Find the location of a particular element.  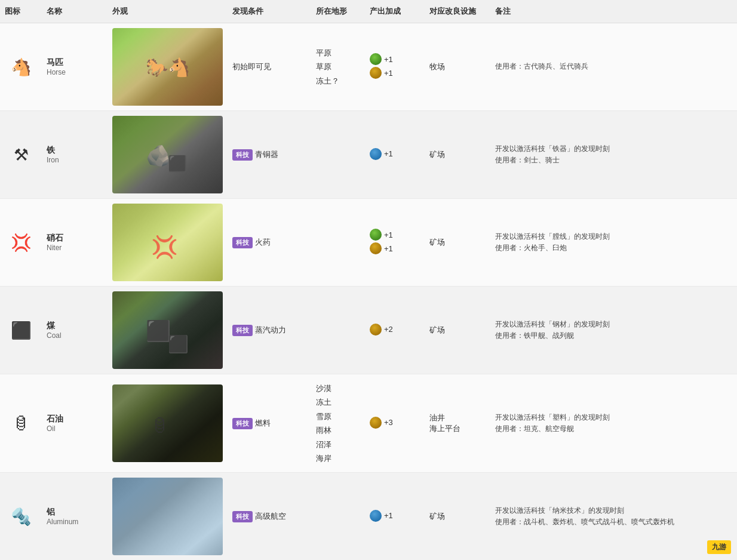

tech-badge-coal: 科技 is located at coordinates (242, 331).